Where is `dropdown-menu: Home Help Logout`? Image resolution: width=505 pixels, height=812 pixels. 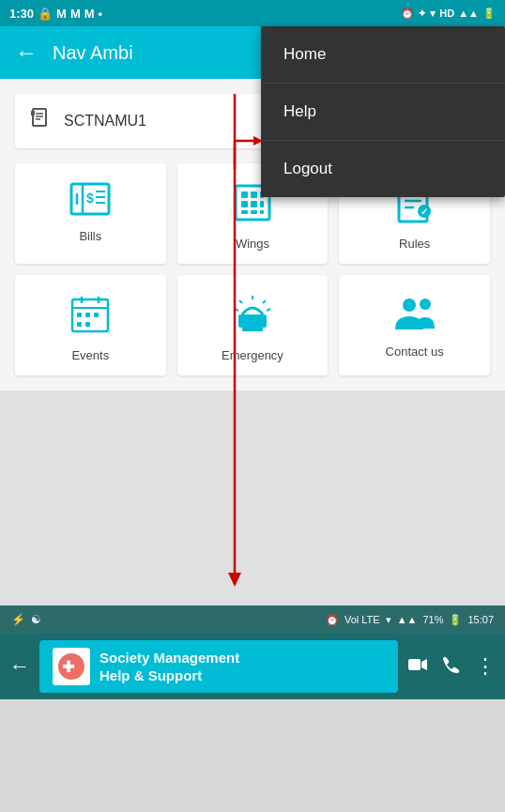 dropdown-menu: Home Help Logout is located at coordinates (383, 112).